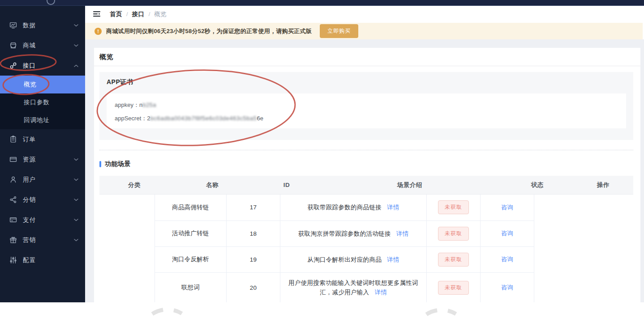 The width and height of the screenshot is (644, 322). What do you see at coordinates (13, 159) in the screenshot?
I see `card-icon` at bounding box center [13, 159].